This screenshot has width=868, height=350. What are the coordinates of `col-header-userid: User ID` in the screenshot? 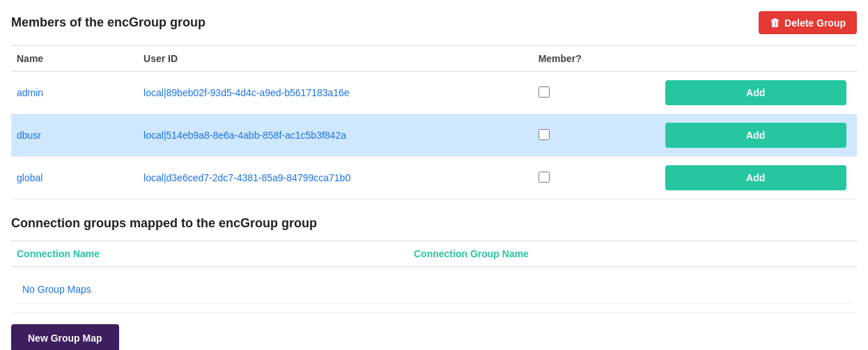 It's located at (336, 59).